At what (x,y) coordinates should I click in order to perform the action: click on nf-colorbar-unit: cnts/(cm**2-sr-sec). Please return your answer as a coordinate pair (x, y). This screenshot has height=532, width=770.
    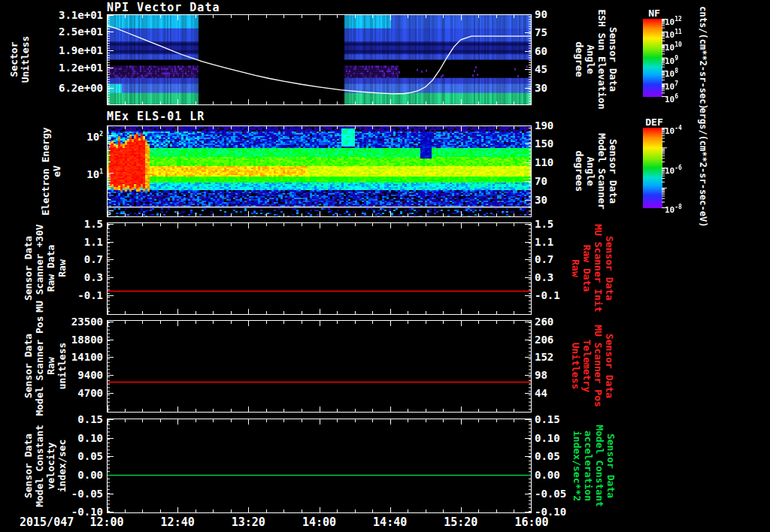
    Looking at the image, I should click on (702, 57).